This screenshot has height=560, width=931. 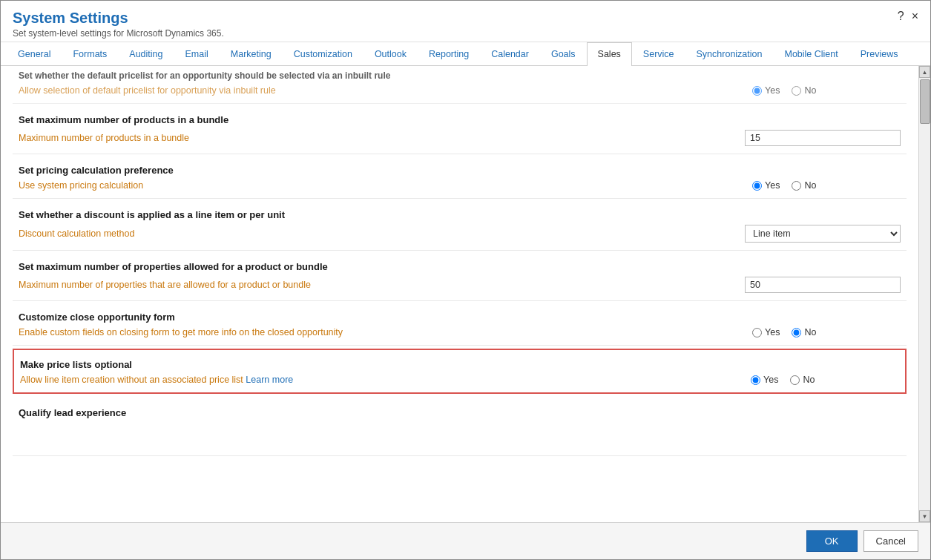 What do you see at coordinates (825, 380) in the screenshot?
I see `price-lists-radio: Yes No` at bounding box center [825, 380].